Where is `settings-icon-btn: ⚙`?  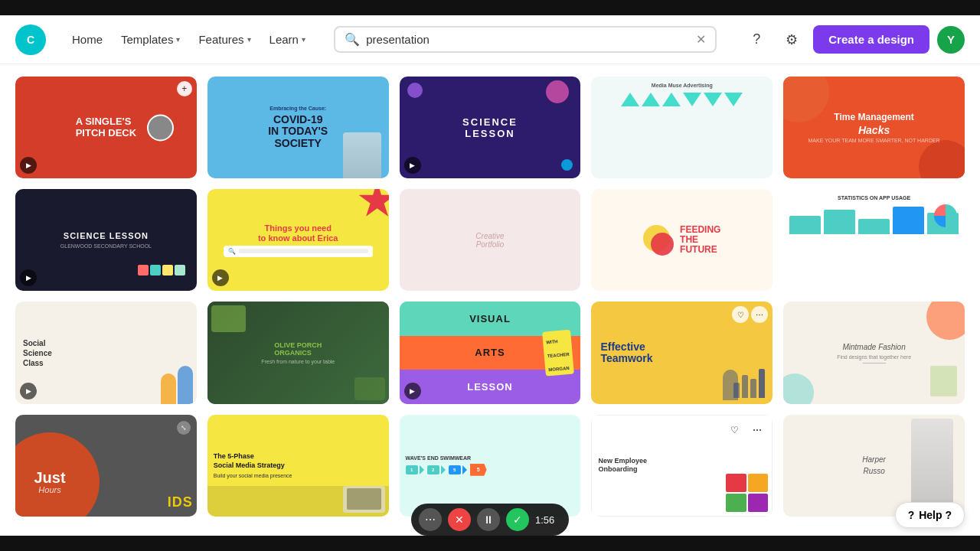 settings-icon-btn: ⚙ is located at coordinates (792, 40).